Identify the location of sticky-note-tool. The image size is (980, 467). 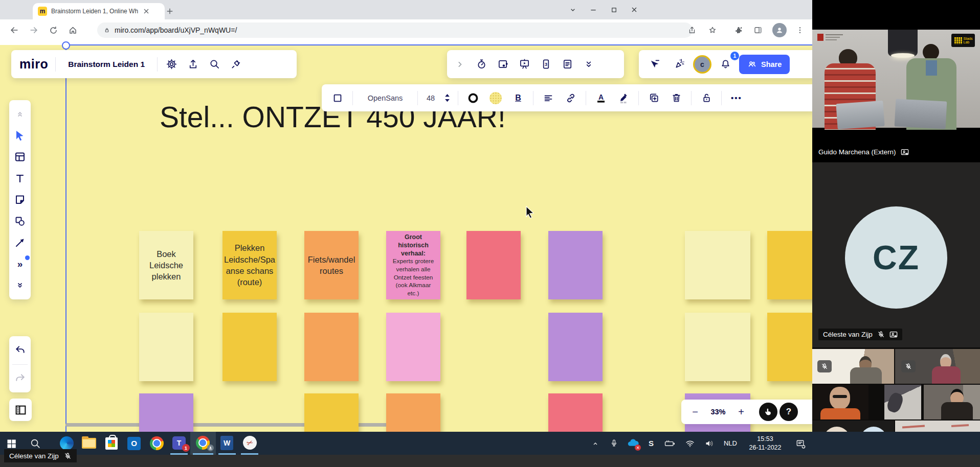
(20, 200).